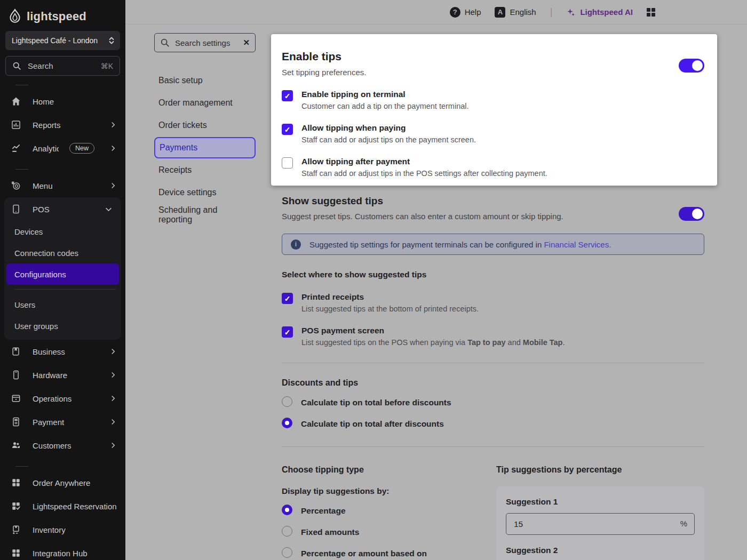 Image resolution: width=747 pixels, height=560 pixels. What do you see at coordinates (287, 423) in the screenshot?
I see `radio-tip-after-discounts` at bounding box center [287, 423].